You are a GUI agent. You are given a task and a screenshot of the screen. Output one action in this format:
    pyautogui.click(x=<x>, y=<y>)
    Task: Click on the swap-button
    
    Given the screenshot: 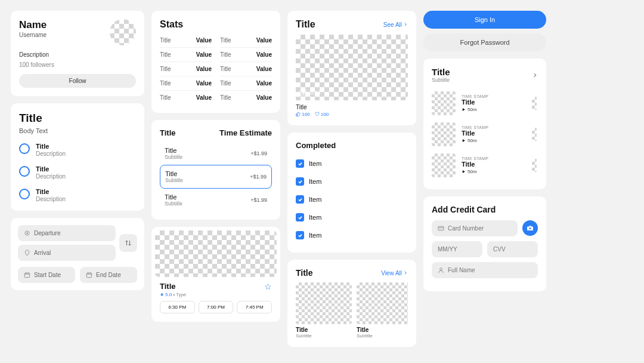 What is the action you would take?
    pyautogui.click(x=128, y=243)
    